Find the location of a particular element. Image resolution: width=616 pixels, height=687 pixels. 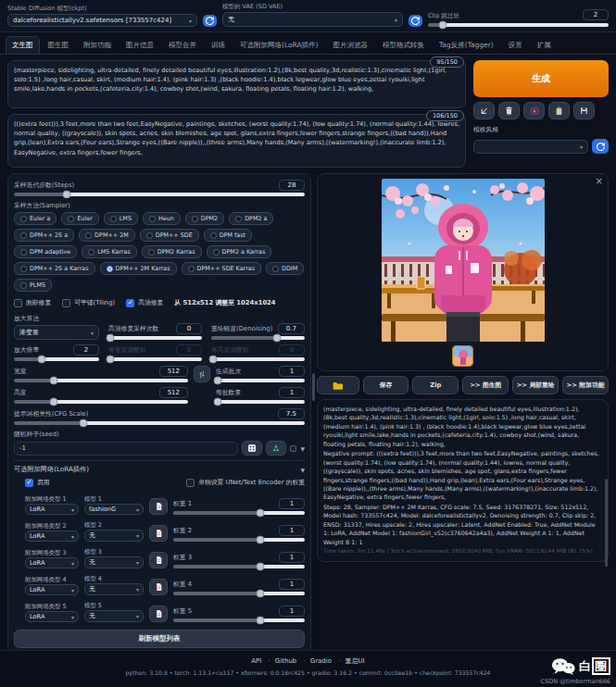

tab-item: 模型格式转换 is located at coordinates (404, 44).